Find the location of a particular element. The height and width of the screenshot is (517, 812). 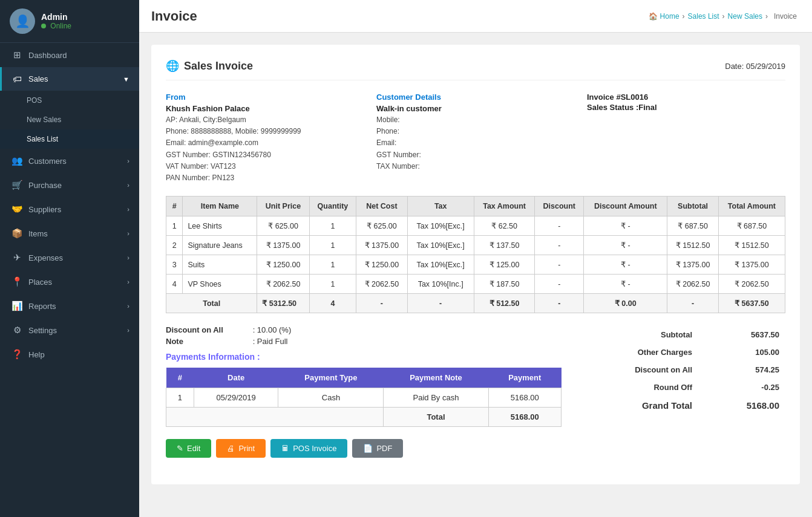

subtotal-value: 5637.50 is located at coordinates (748, 335).